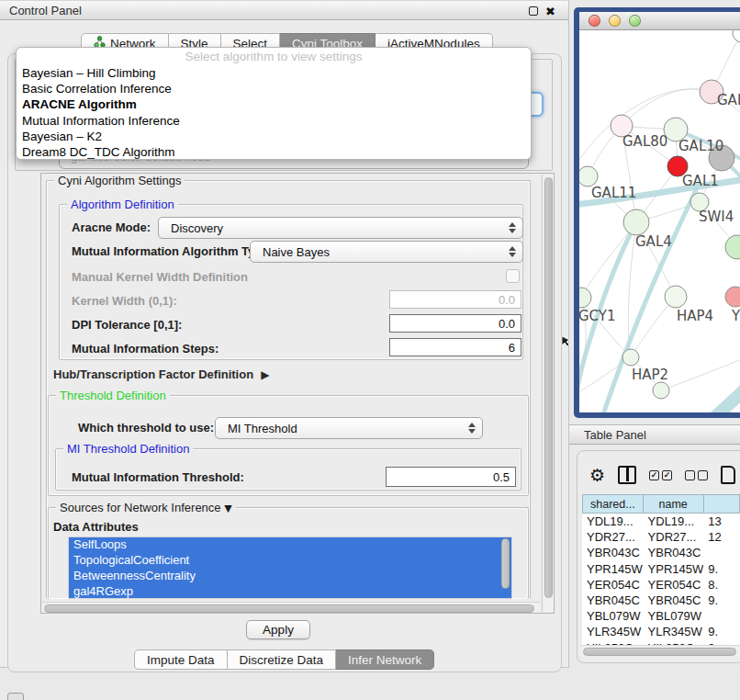 This screenshot has height=700, width=740. What do you see at coordinates (661, 476) in the screenshot?
I see `select-all-icon: ✓✓` at bounding box center [661, 476].